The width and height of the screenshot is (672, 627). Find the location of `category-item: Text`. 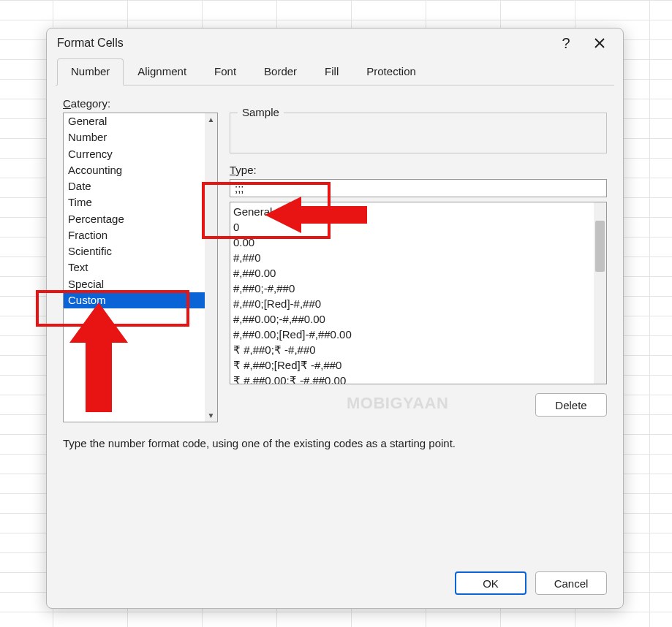

category-item: Text is located at coordinates (135, 267).